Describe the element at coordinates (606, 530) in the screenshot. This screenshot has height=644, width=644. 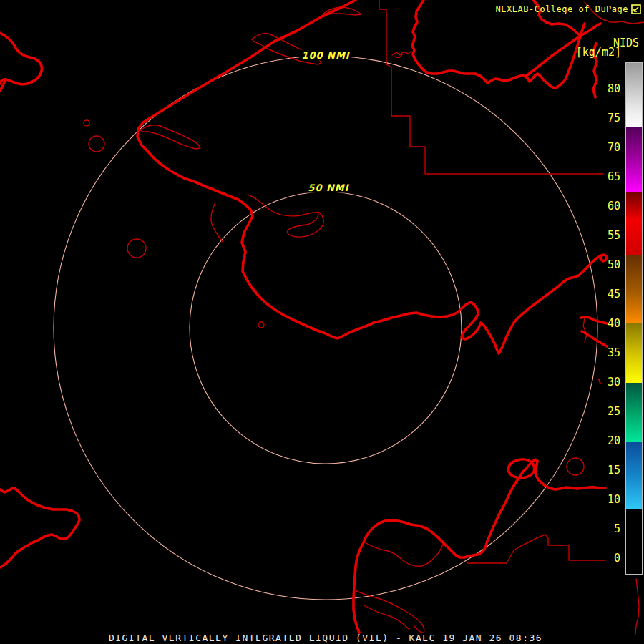
I see `colorbar-tick-label: 5` at that location.